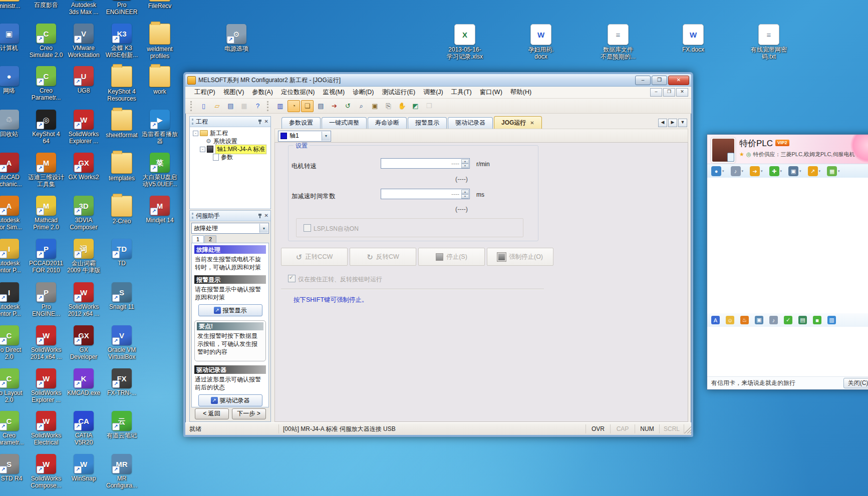 The height and width of the screenshot is (496, 868). I want to click on create-group-icon: ✚▾, so click(776, 171).